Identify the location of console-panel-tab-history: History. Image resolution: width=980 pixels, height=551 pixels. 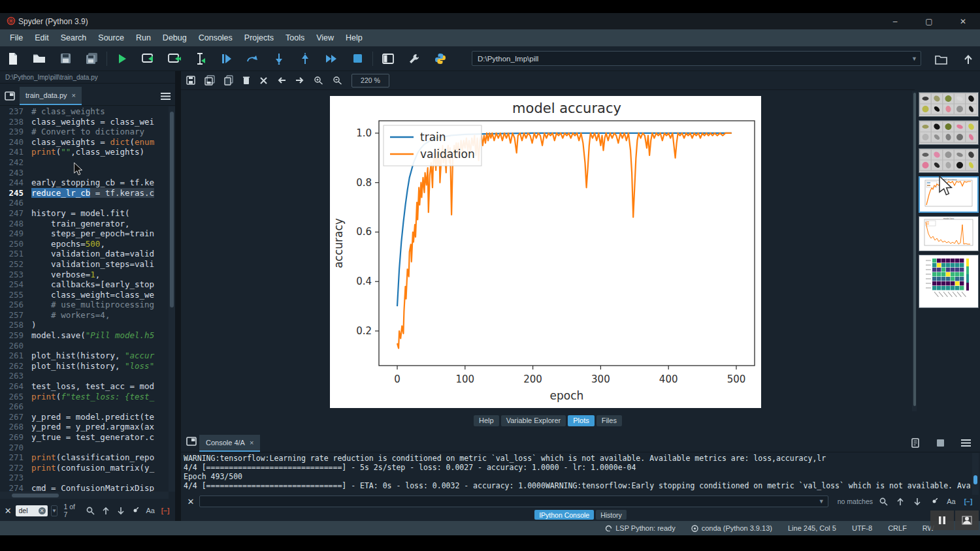
(612, 514).